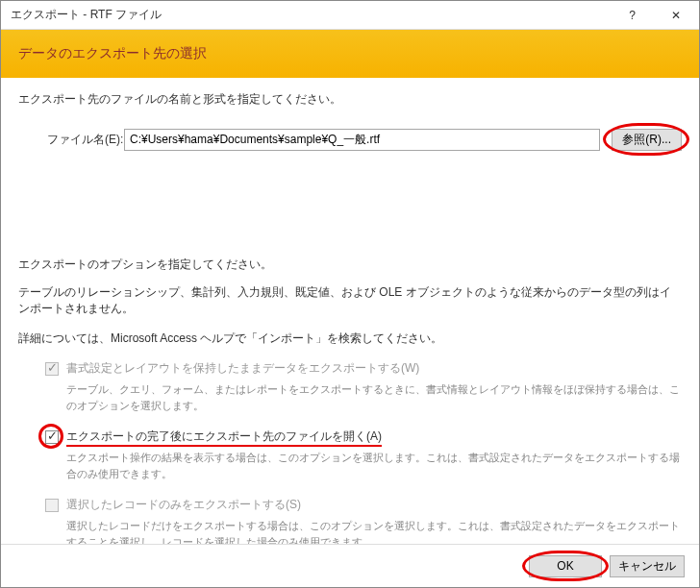 The image size is (700, 588). What do you see at coordinates (374, 465) in the screenshot?
I see `option-open-after-desc: エクスポート操作の結果を表示する場合は、このオプションを選択します。これは、書式…` at bounding box center [374, 465].